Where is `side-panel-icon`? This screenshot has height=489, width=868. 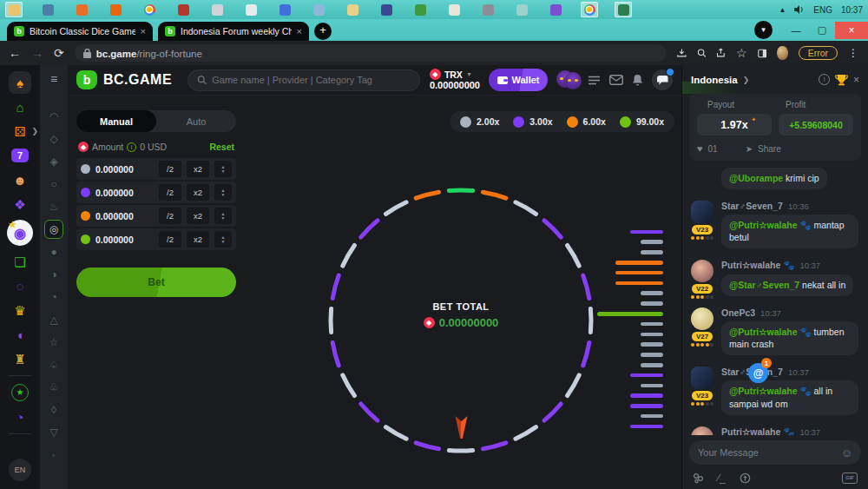 side-panel-icon is located at coordinates (762, 54).